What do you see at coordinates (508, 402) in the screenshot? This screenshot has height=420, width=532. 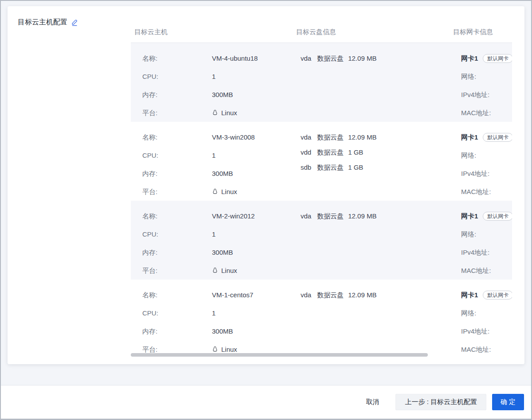 I see `confirm-button: 确定` at bounding box center [508, 402].